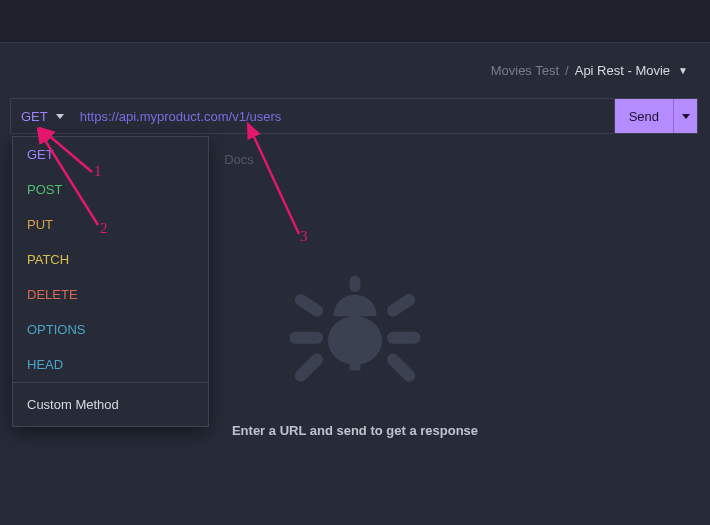 The height and width of the screenshot is (525, 710). I want to click on method-option-head: HEAD, so click(110, 364).